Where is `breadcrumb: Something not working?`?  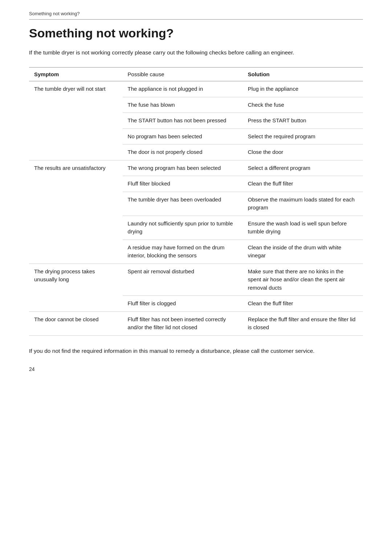
breadcrumb: Something not working? is located at coordinates (196, 15).